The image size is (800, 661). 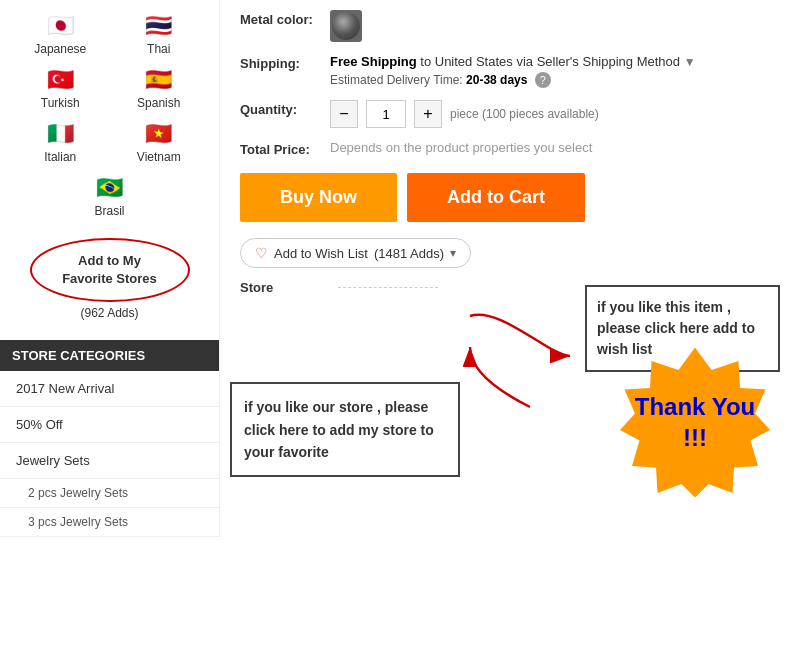 What do you see at coordinates (110, 356) in the screenshot?
I see `store-categories-header: STORE CATEGORIES` at bounding box center [110, 356].